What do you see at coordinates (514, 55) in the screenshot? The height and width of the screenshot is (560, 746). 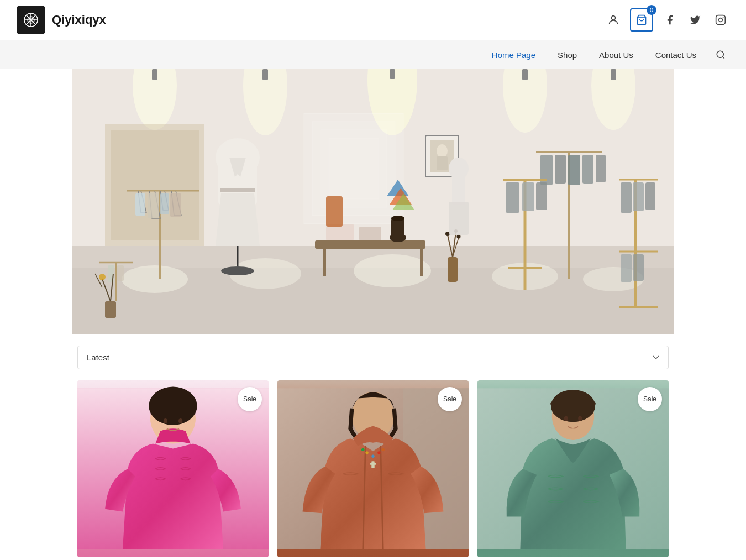 I see `nav-home: Home Page` at bounding box center [514, 55].